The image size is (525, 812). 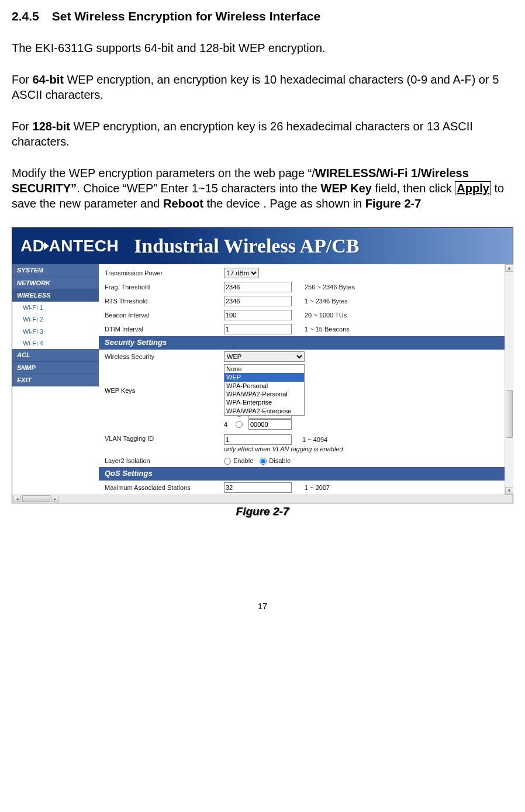 What do you see at coordinates (264, 357) in the screenshot?
I see `select-wireless-security: WEP` at bounding box center [264, 357].